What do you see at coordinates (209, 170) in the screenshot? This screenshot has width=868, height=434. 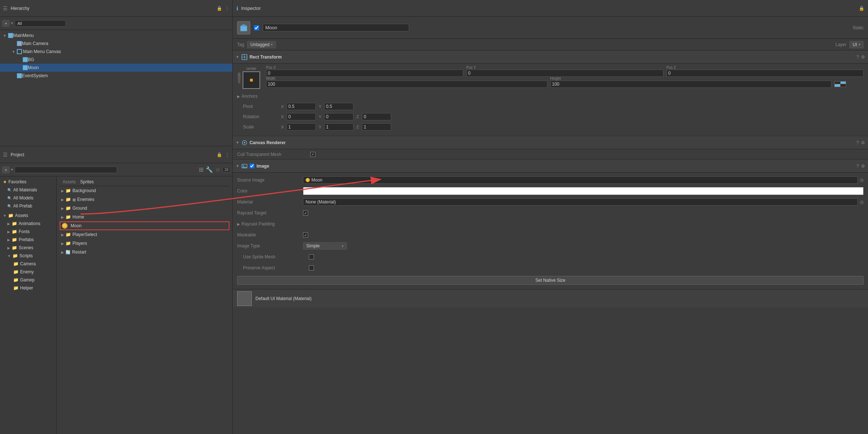 I see `project-icon-b: 🔧` at bounding box center [209, 170].